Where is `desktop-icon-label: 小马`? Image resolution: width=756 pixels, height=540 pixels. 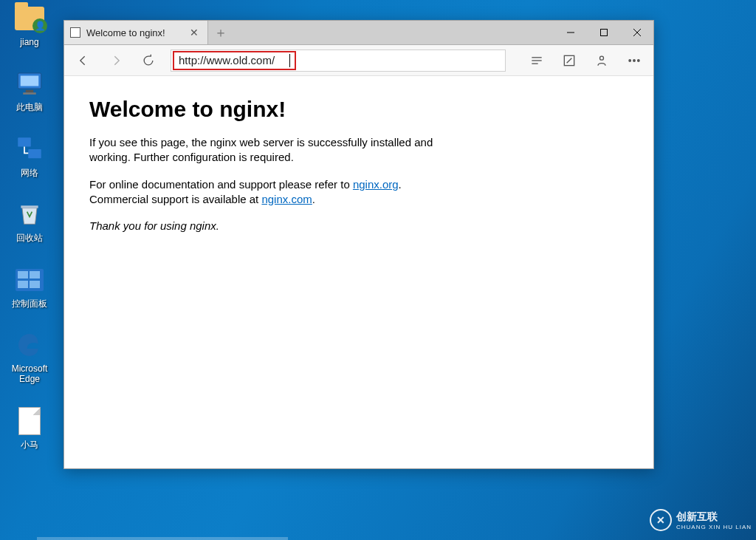
desktop-icon-label: 小马 is located at coordinates (30, 445).